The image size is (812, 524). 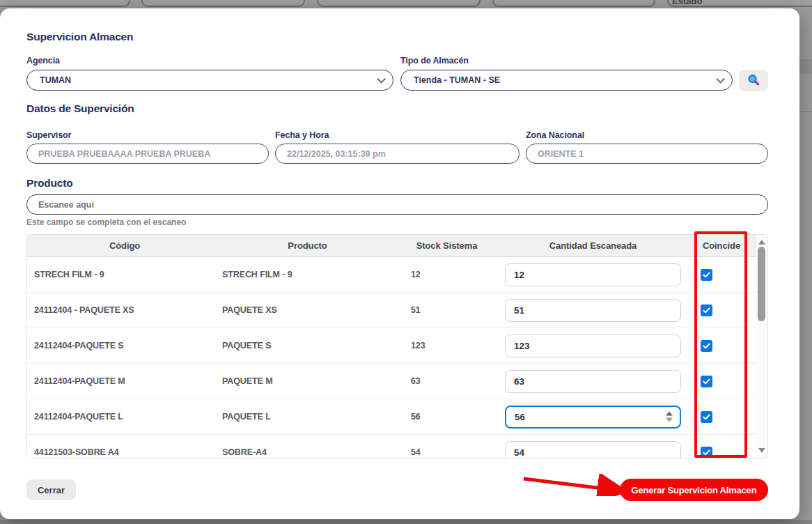 I want to click on row-producto: SOBRE-A4, so click(x=308, y=452).